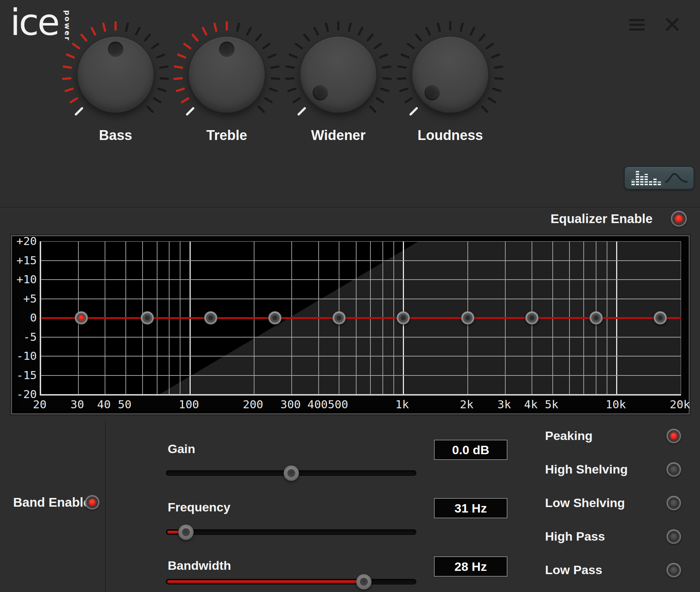 The width and height of the screenshot is (700, 592). What do you see at coordinates (116, 75) in the screenshot?
I see `bass-knob-body` at bounding box center [116, 75].